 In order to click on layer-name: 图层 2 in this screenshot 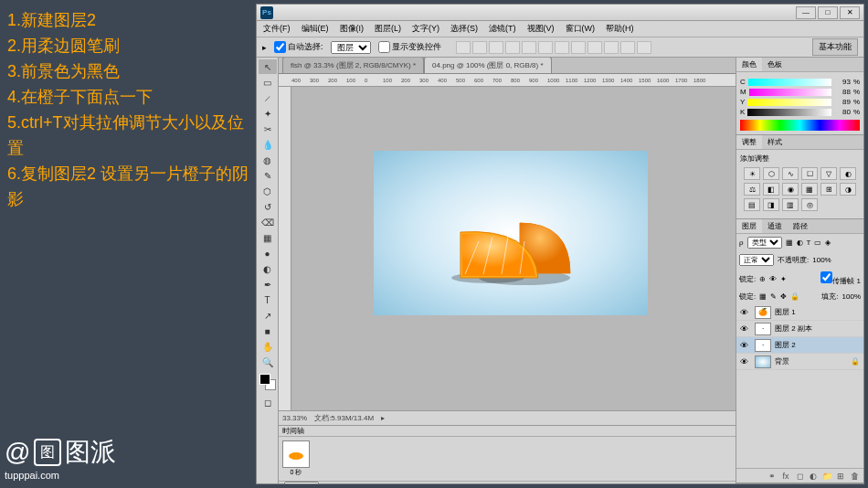, I will do `click(786, 345)`.